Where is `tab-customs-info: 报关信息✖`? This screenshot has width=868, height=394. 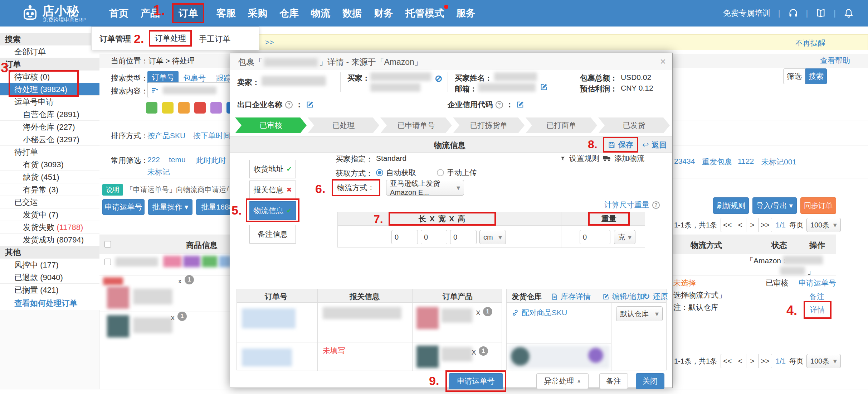 tab-customs-info: 报关信息✖ is located at coordinates (273, 190).